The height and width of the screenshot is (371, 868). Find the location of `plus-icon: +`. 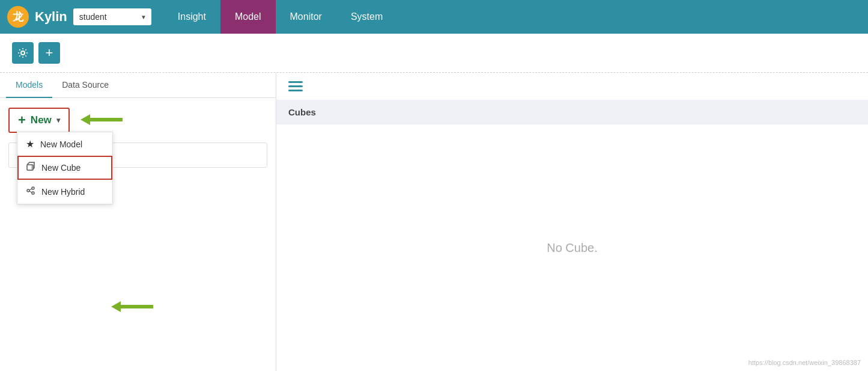

plus-icon: + is located at coordinates (49, 53).